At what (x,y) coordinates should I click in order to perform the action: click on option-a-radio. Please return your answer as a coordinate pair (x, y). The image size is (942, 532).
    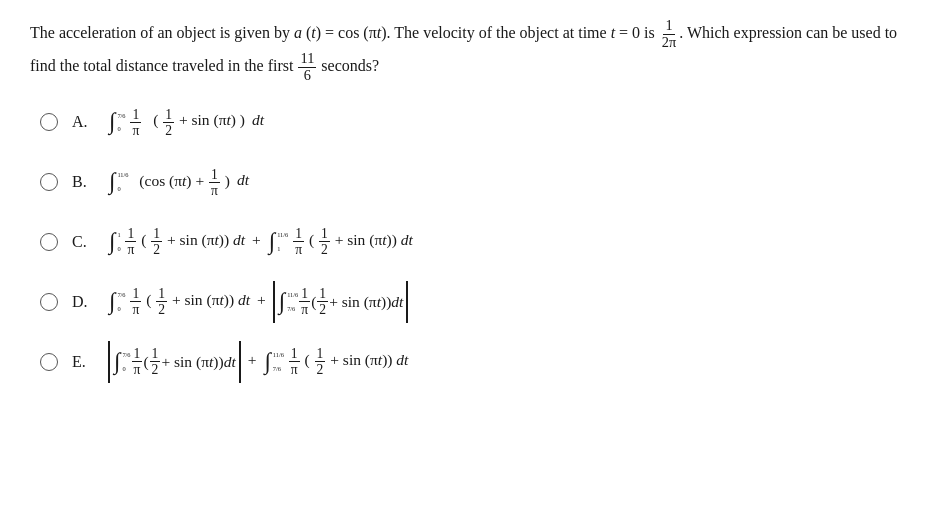
    Looking at the image, I should click on (49, 122).